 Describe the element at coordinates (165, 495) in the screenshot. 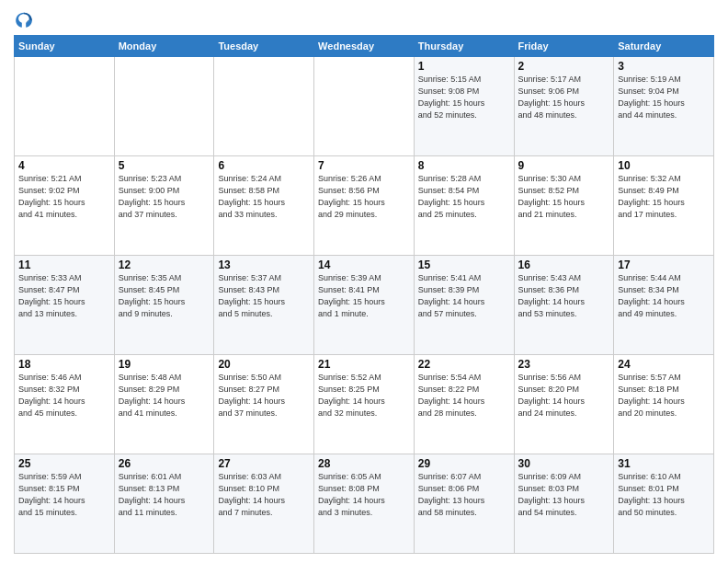

I see `day-info: Sunrise: 6:01 AM Sunset: 8:13 PM Dayligh…` at that location.